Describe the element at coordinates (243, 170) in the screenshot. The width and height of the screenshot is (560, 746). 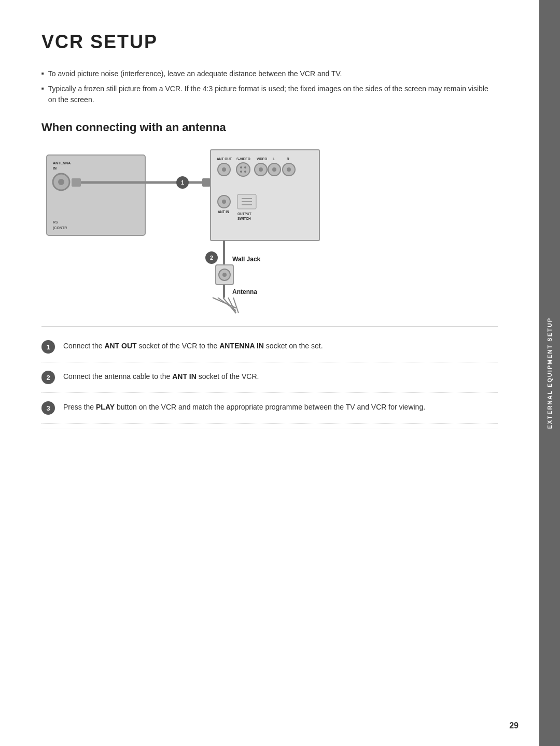
I see `s-video-port` at that location.